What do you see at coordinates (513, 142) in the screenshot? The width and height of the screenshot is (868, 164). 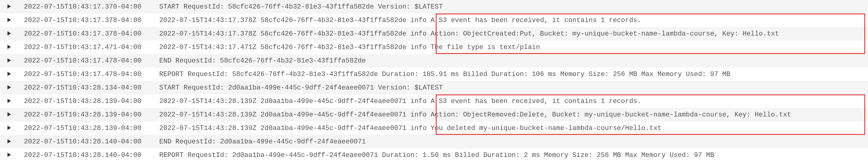 I see `log-message: END RequestId: 2d0aa1ba-499e-445c-9dff-2…` at bounding box center [513, 142].